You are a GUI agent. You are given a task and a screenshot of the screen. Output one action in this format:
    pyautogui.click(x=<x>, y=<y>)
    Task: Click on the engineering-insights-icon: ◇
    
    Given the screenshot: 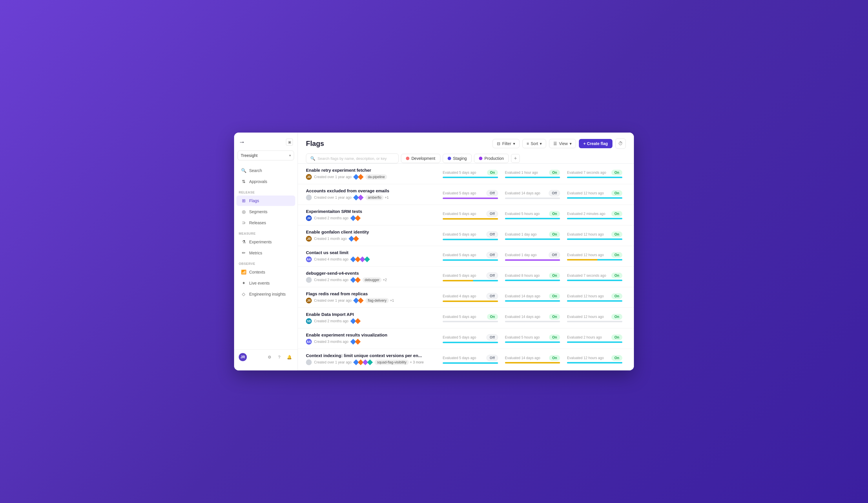 What is the action you would take?
    pyautogui.click(x=244, y=294)
    